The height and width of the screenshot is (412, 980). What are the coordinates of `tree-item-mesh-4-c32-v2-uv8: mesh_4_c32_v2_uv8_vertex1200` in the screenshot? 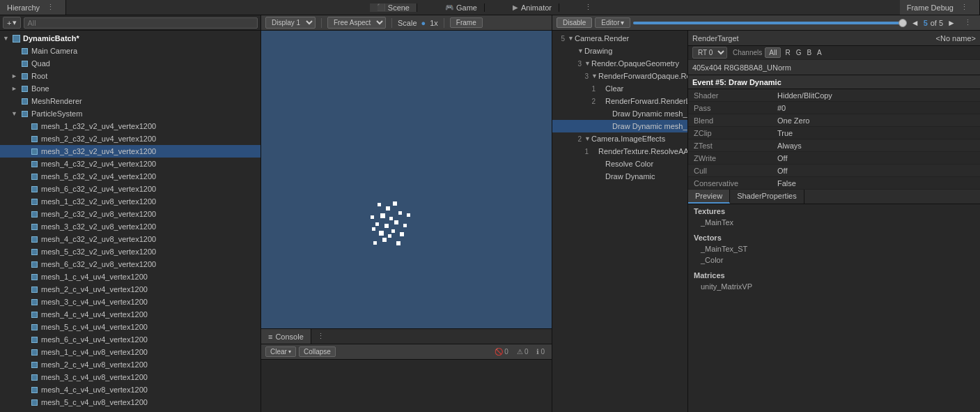 It's located at (130, 239).